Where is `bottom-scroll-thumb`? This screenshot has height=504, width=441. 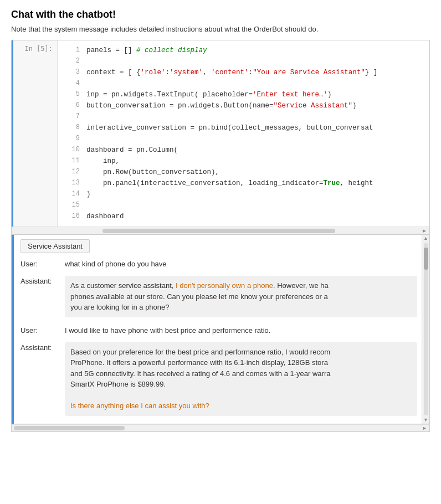
bottom-scroll-thumb is located at coordinates (69, 428).